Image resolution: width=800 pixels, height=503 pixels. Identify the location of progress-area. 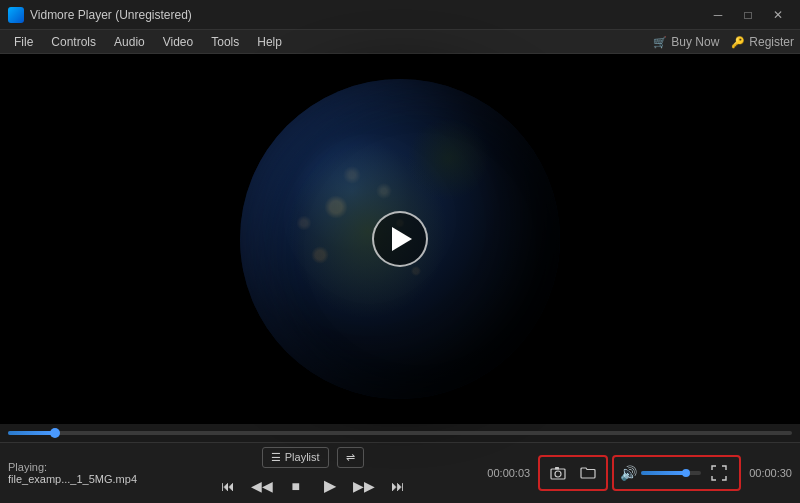
(400, 433).